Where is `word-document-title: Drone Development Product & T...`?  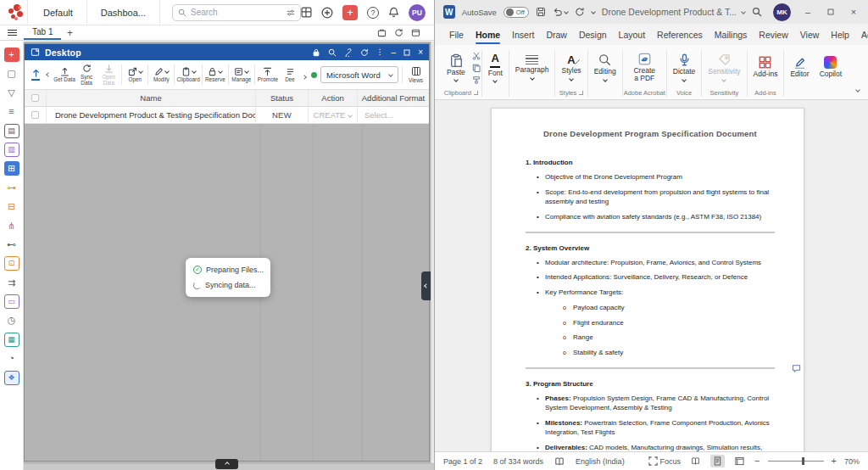 word-document-title: Drone Development Product & T... is located at coordinates (673, 12).